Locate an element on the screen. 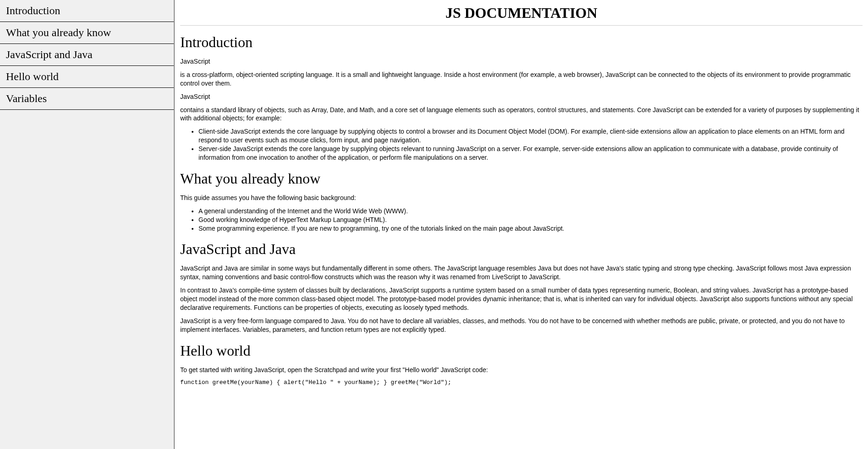 This screenshot has height=449, width=868. paragraph: JavaScript is a very free-form language … is located at coordinates (521, 325).